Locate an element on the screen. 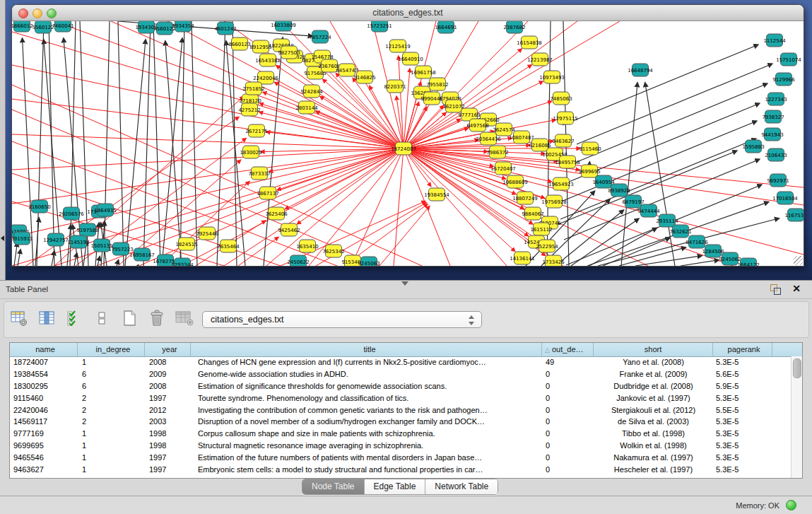  table-row: 946362711997Embryonic stem cells: a mode… is located at coordinates (401, 469).